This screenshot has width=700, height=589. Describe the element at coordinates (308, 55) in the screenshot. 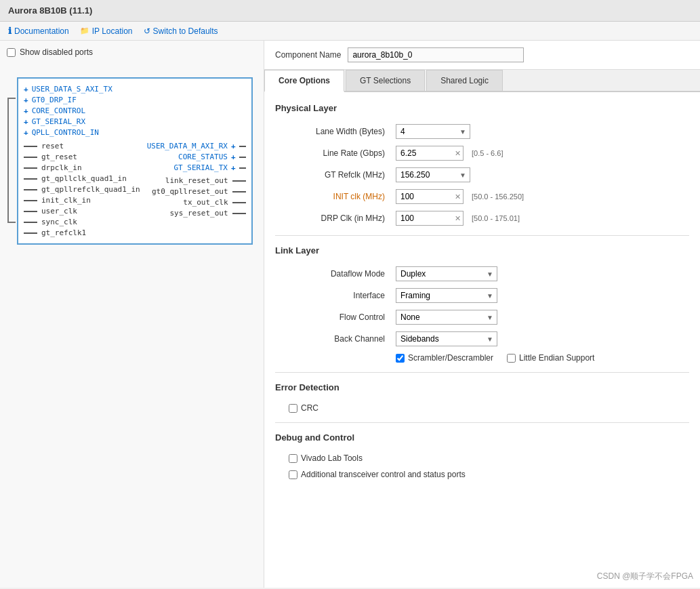

I see `component-name-label: Component Name` at that location.